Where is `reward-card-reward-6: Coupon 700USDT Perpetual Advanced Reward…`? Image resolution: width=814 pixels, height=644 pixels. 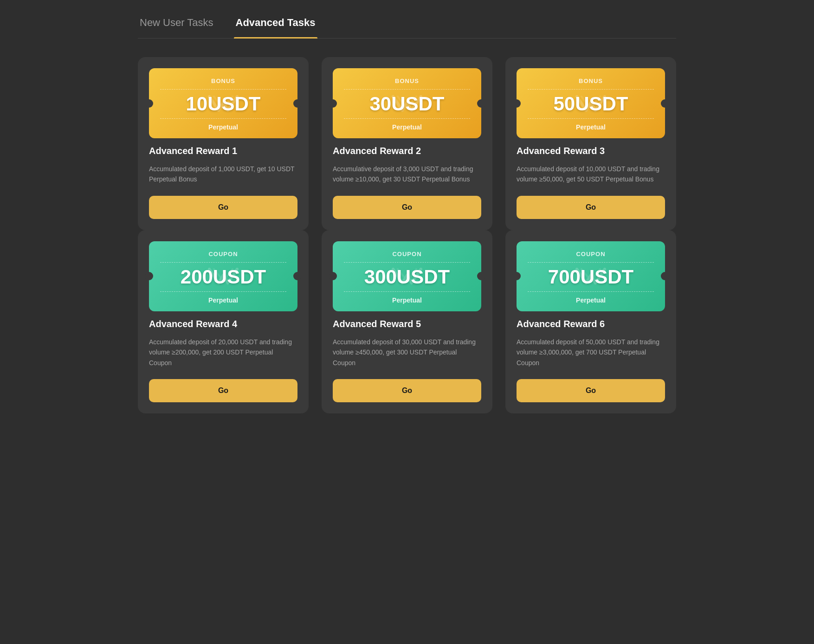
reward-card-reward-6: Coupon 700USDT Perpetual Advanced Reward… is located at coordinates (591, 322).